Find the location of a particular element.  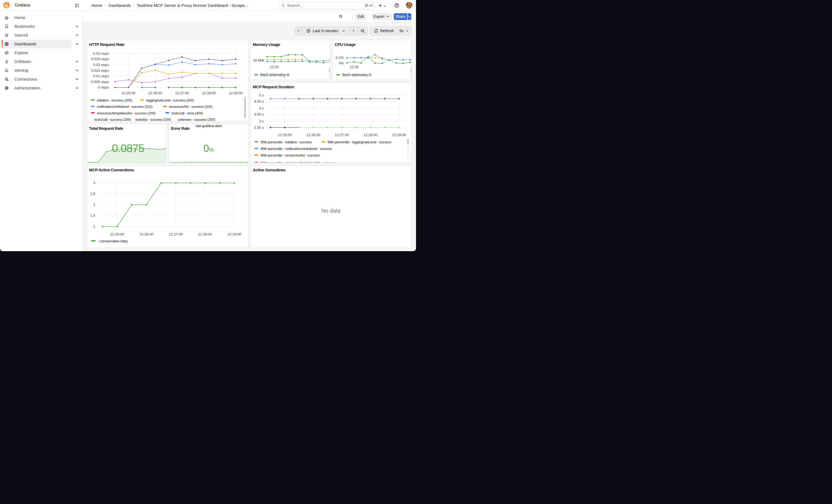

svg-text:notifications/initialized - su: notifications/initialized - success (202… is located at coordinates (125, 107).